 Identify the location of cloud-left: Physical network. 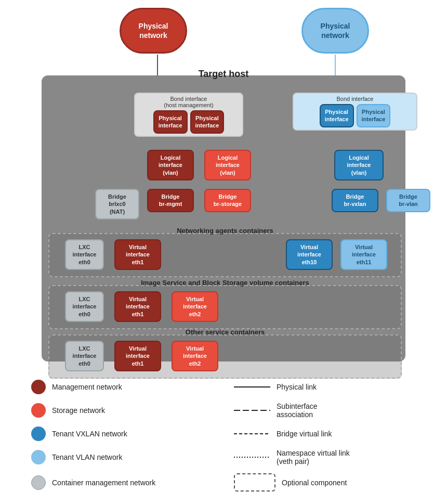
(153, 31).